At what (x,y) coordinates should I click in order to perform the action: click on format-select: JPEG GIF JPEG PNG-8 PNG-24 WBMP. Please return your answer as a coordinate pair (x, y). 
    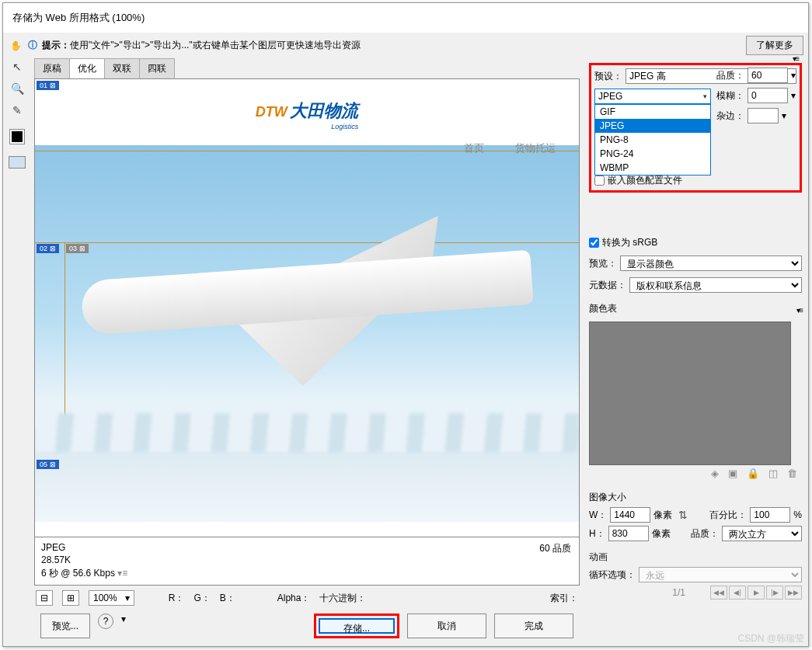
    Looking at the image, I should click on (653, 96).